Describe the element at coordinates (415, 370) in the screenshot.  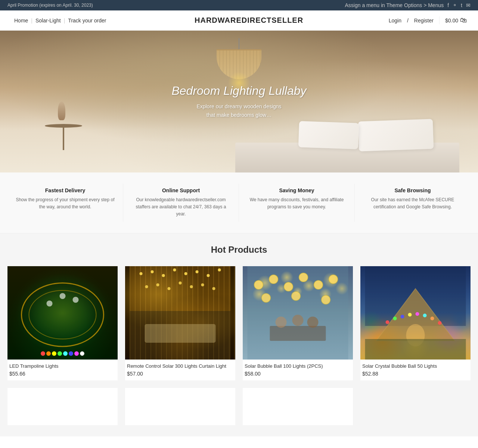
I see `product-info-3: Solar Crystal Bubble Ball 50 Lights $52.…` at that location.